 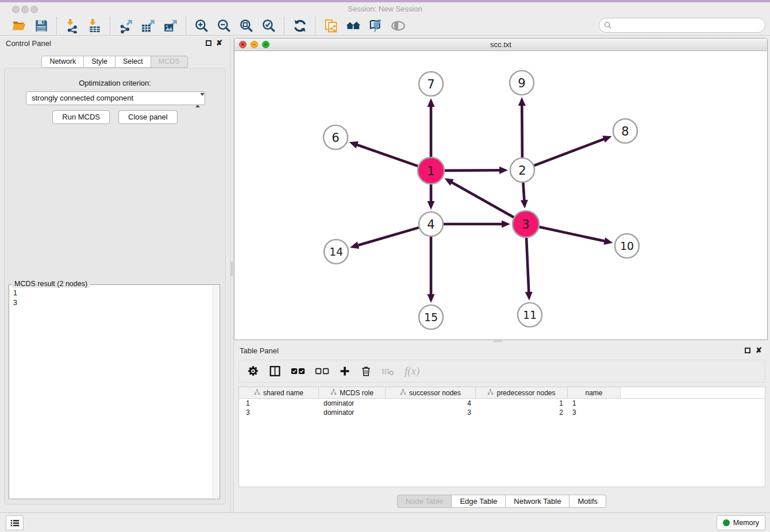 What do you see at coordinates (322, 371) in the screenshot?
I see `deselect-all-icon` at bounding box center [322, 371].